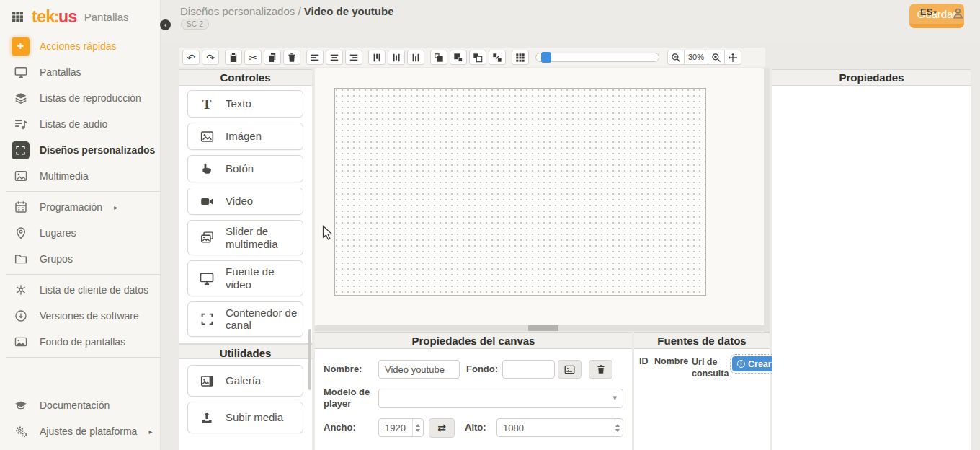 Image resolution: width=980 pixels, height=450 pixels. Describe the element at coordinates (80, 342) in the screenshot. I see `sidebar-item-fondo-pantallas: Fondo de pantallas` at that location.